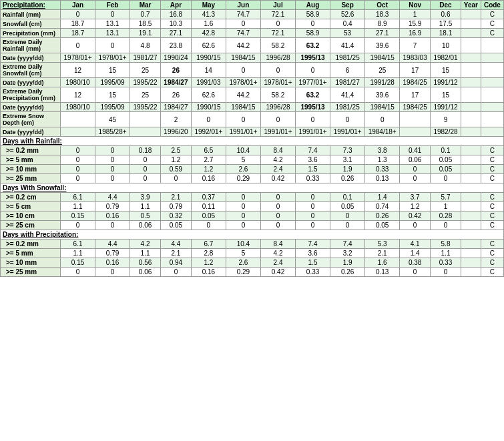 Image resolution: width=504 pixels, height=441 pixels. What do you see at coordinates (252, 71) in the screenshot?
I see `table-row: Extreme Daily Snowfall (cm)1215252614000…` at bounding box center [252, 71].